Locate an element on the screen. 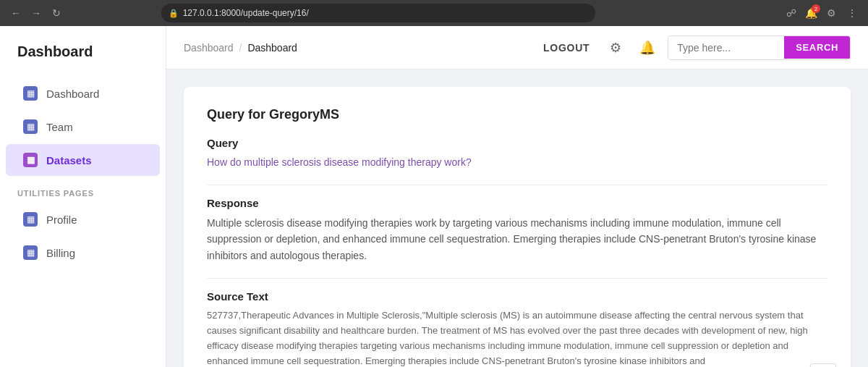  sidebar-title: Dashboard is located at coordinates (82, 61).